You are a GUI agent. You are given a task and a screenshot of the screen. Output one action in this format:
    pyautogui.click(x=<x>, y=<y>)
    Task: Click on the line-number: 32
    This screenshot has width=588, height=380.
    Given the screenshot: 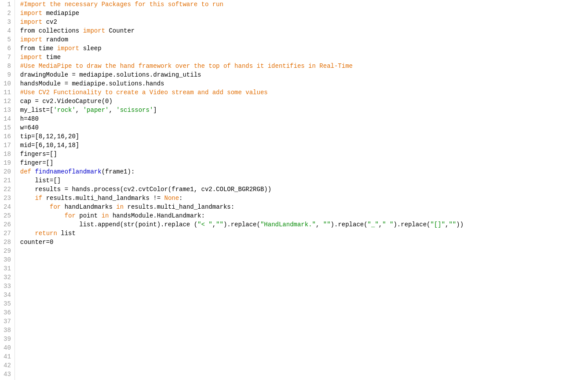 What is the action you would take?
    pyautogui.click(x=7, y=277)
    